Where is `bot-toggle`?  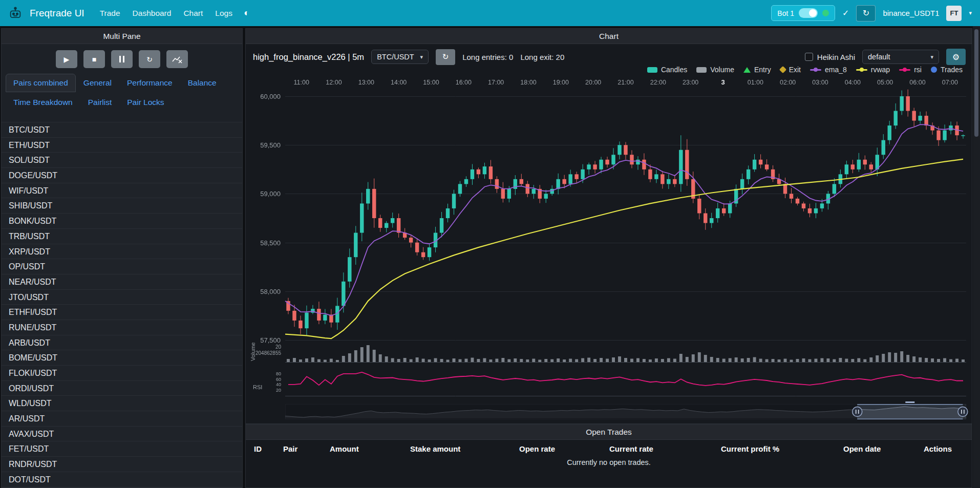 bot-toggle is located at coordinates (808, 13).